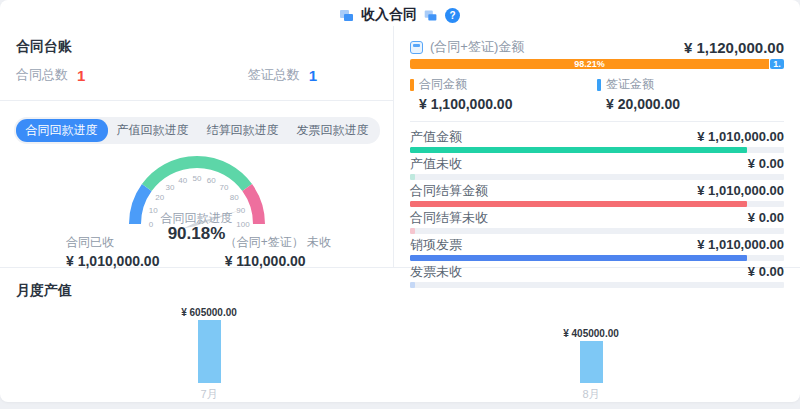  Describe the element at coordinates (477, 47) in the screenshot. I see `summary-label: (合同+签证)金额` at that location.